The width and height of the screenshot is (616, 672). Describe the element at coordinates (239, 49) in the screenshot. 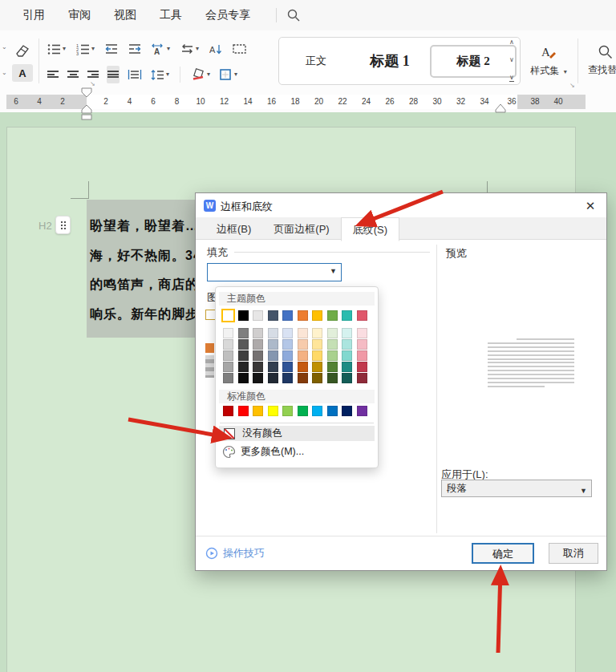

I see `text-frame-button` at that location.